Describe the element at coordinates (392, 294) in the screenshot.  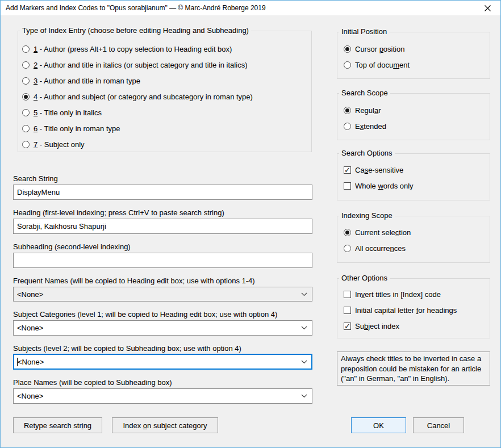
I see `checkbox-invert-titles: Invert titles in [Index] code` at that location.